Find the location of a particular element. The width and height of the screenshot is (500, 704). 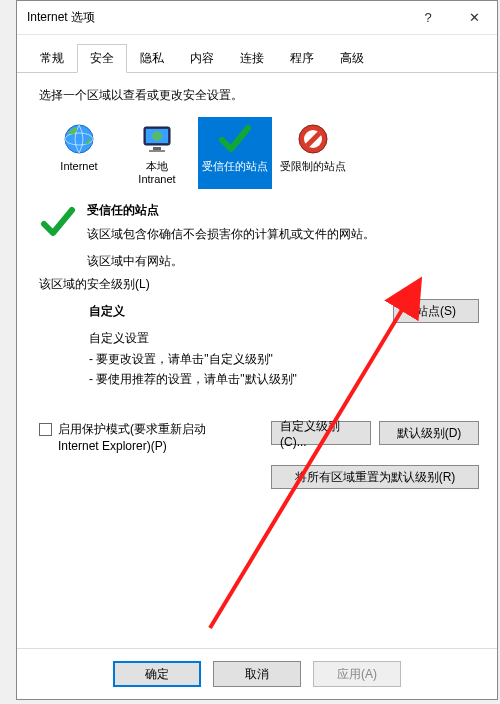

tab-content: 内容 is located at coordinates (202, 58).